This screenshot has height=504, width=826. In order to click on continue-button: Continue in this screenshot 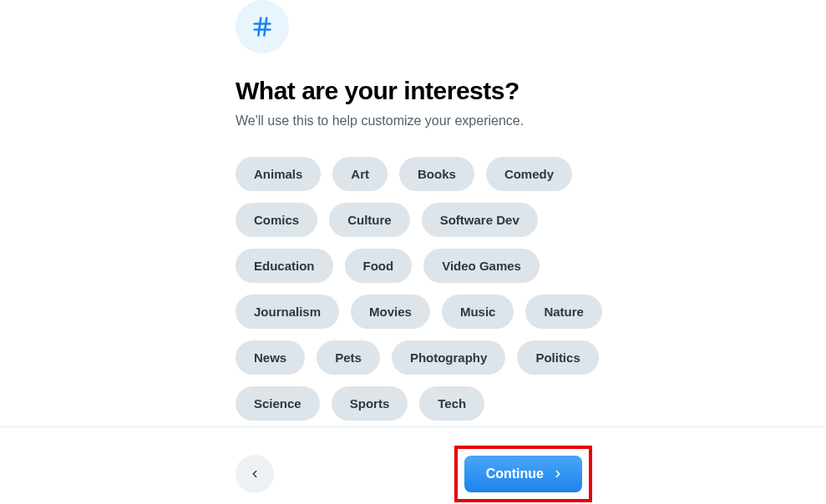, I will do `click(523, 474)`.